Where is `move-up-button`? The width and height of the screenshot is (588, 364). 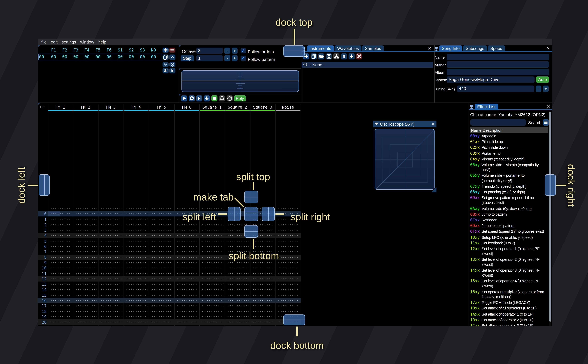 move-up-button is located at coordinates (344, 56).